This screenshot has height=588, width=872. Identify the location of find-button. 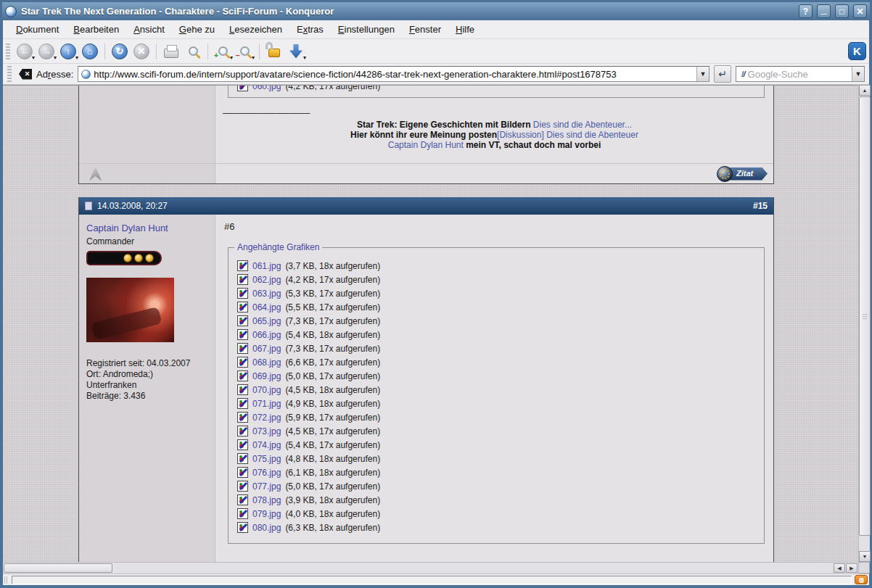
(193, 51).